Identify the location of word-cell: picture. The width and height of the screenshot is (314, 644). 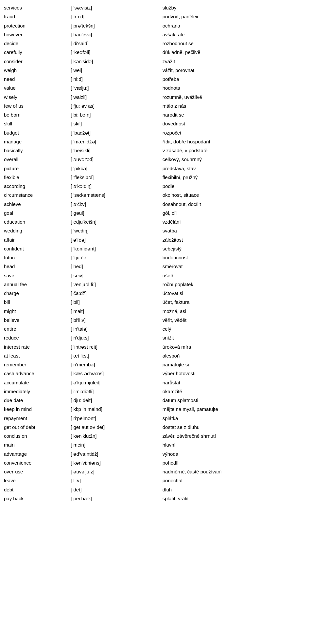
(36, 168).